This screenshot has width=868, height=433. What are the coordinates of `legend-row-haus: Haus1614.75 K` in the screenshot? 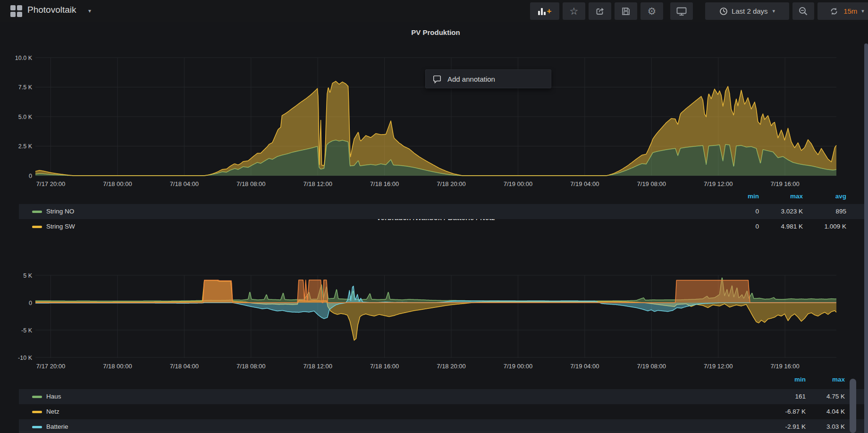 It's located at (442, 397).